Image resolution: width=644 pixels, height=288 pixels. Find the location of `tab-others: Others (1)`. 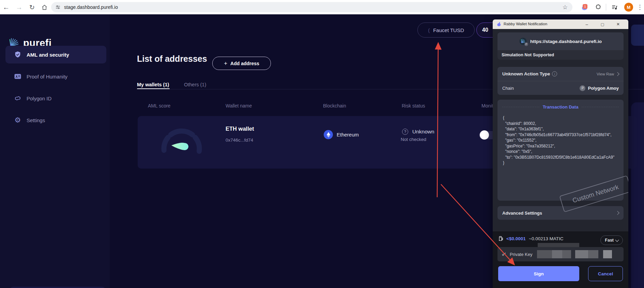

tab-others: Others (1) is located at coordinates (195, 85).